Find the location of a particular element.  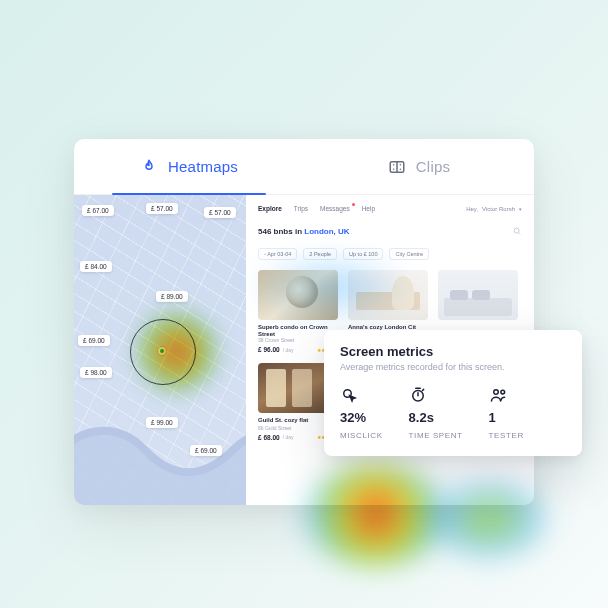

popover-subtitle: Average metrics recorded for this screen… is located at coordinates (453, 367).